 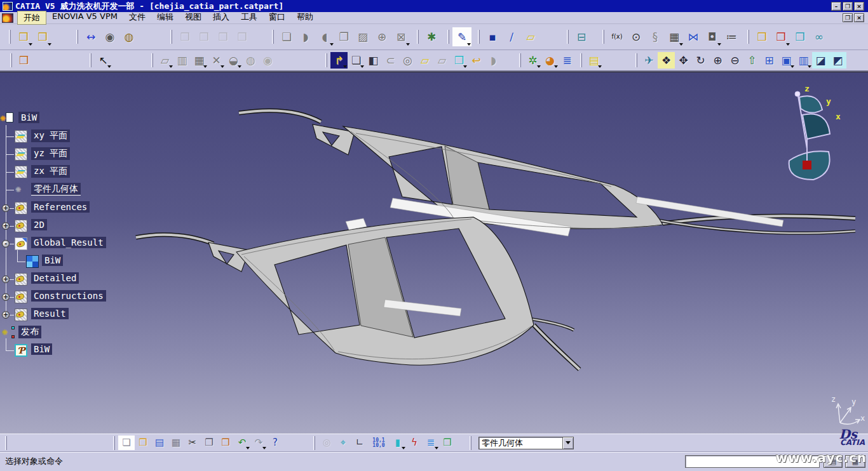 What do you see at coordinates (242, 443) in the screenshot?
I see `undo-button: ↶` at bounding box center [242, 443].